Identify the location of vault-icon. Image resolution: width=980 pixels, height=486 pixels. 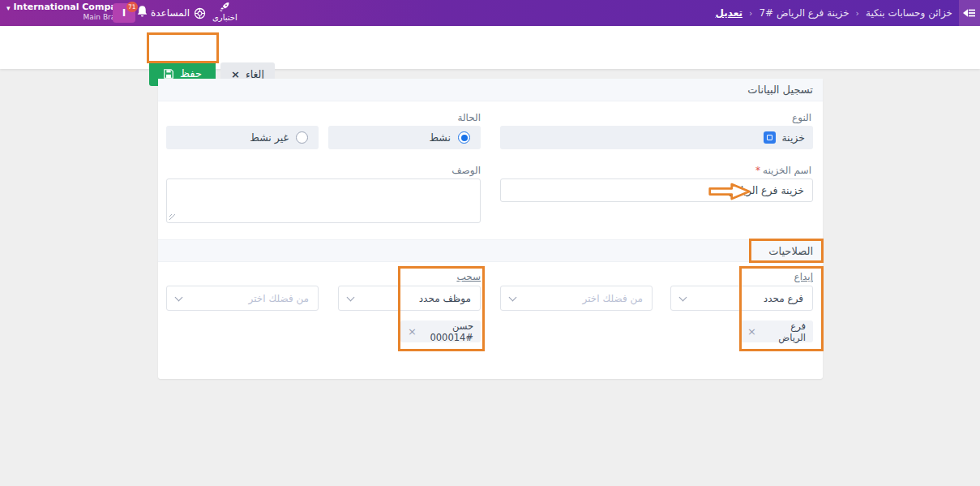
(770, 138).